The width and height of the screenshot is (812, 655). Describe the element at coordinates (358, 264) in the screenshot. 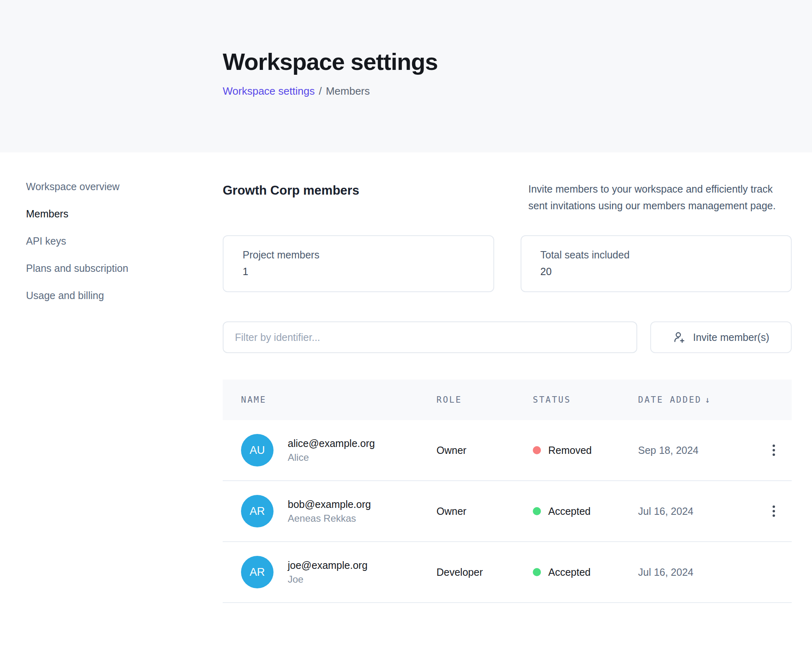

I see `stat-card-project-members: Project members 1` at that location.